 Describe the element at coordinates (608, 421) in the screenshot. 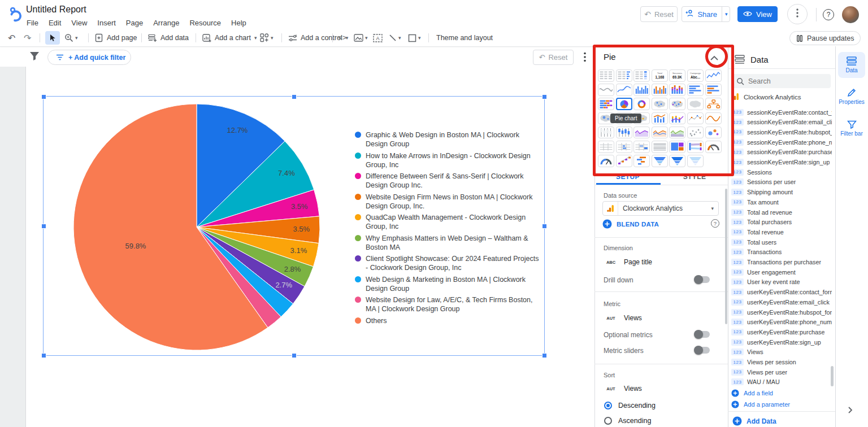

I see `sort-ascending-radio` at that location.